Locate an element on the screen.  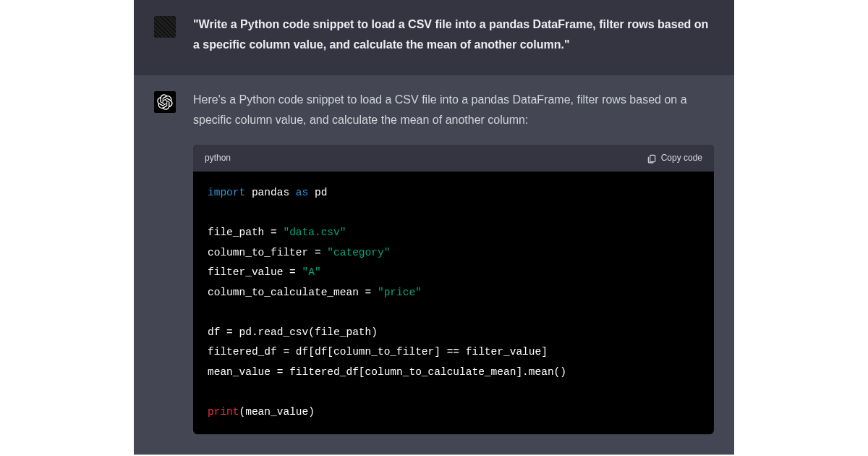
code-block-header: python Copy code is located at coordinates (454, 158).